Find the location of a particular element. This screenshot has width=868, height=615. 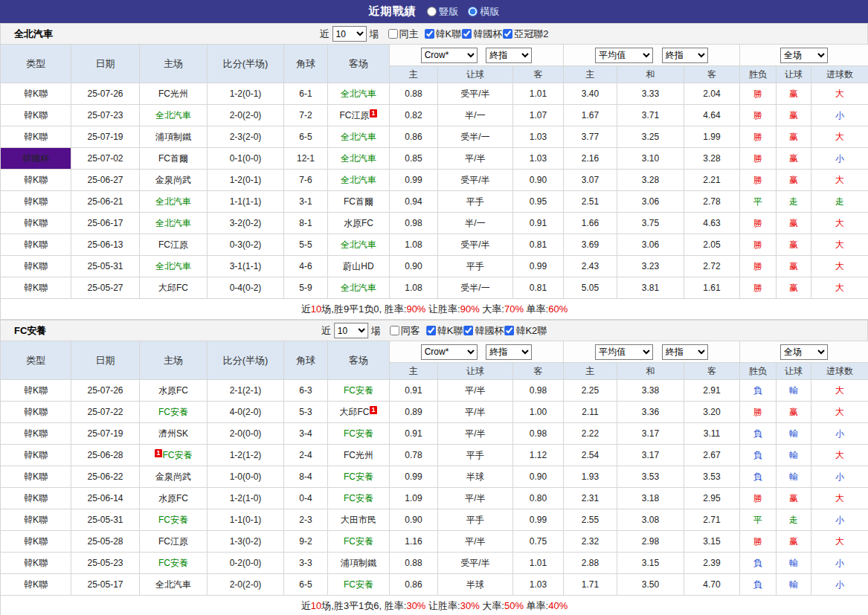

league-filter: 韓K2聯 is located at coordinates (525, 331).